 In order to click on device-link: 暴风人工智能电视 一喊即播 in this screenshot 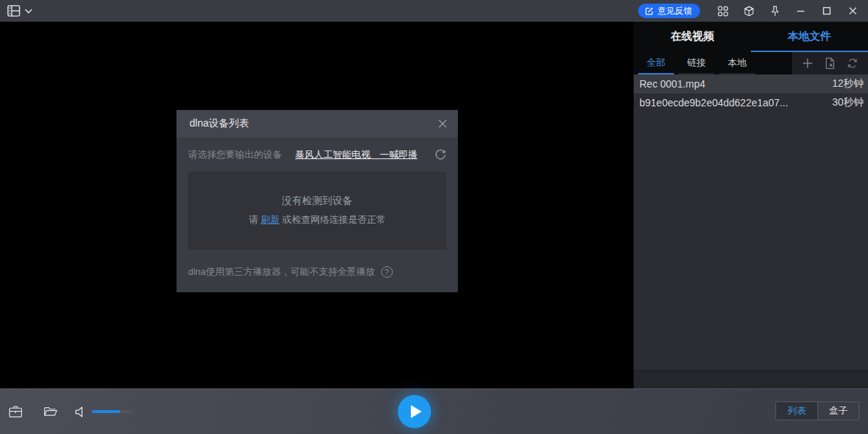, I will do `click(356, 155)`.